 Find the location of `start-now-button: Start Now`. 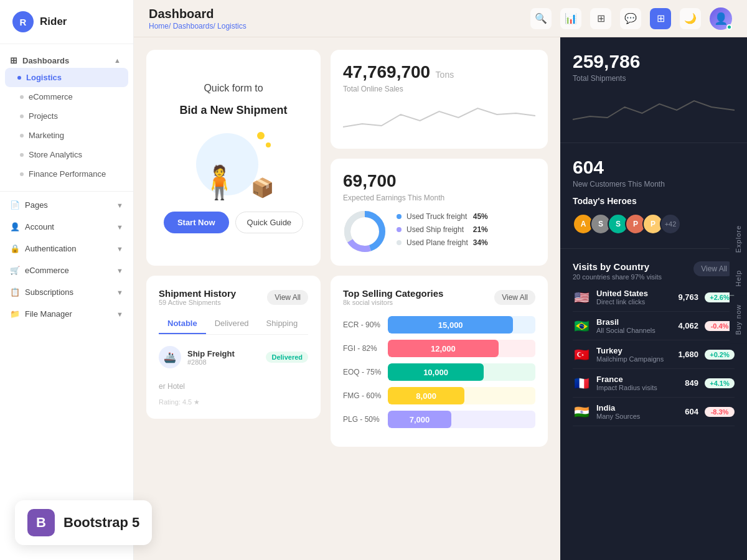

start-now-button: Start Now is located at coordinates (197, 223).